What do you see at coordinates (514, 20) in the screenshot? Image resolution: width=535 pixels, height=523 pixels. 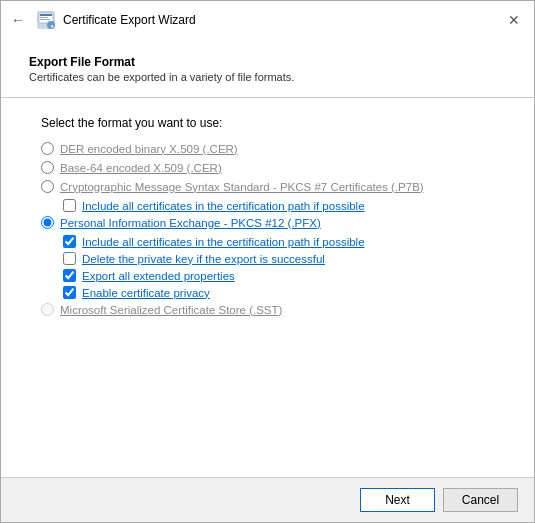 I see `close-button: ✕` at bounding box center [514, 20].